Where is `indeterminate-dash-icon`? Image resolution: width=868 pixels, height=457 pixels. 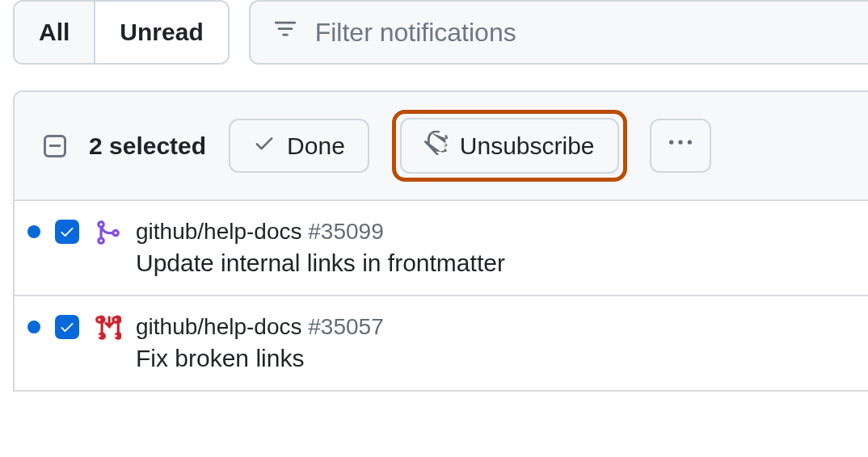 indeterminate-dash-icon is located at coordinates (55, 145).